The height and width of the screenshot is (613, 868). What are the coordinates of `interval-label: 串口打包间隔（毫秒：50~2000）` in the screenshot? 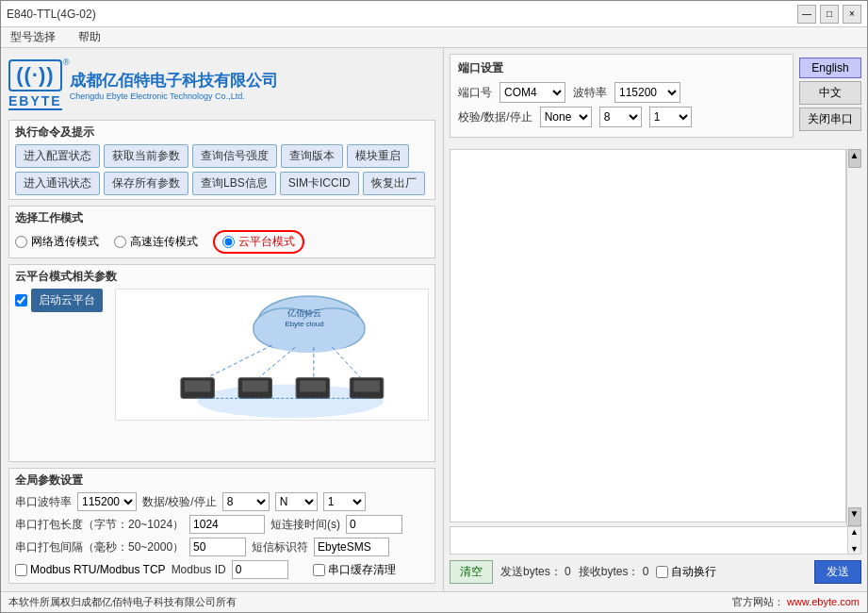 It's located at (100, 547).